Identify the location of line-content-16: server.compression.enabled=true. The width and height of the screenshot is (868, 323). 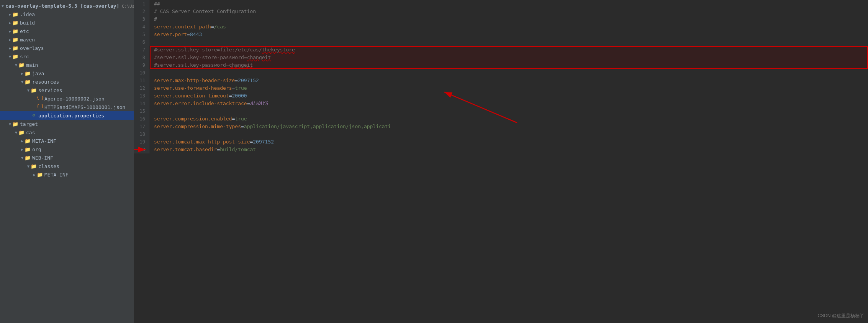
(509, 119).